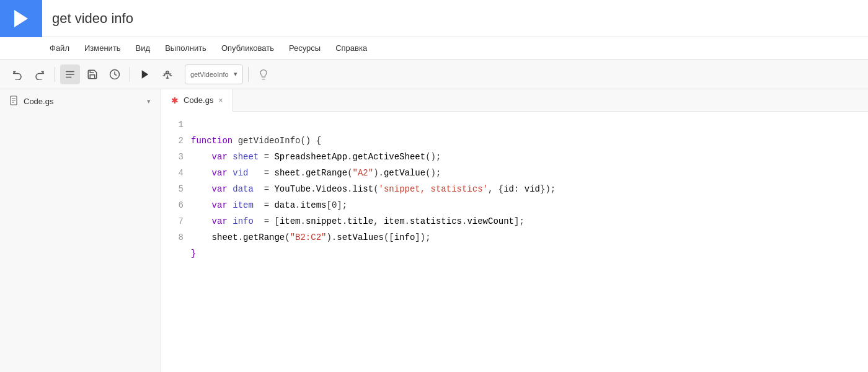  What do you see at coordinates (175, 189) in the screenshot?
I see `line-num-5: 5` at bounding box center [175, 189].